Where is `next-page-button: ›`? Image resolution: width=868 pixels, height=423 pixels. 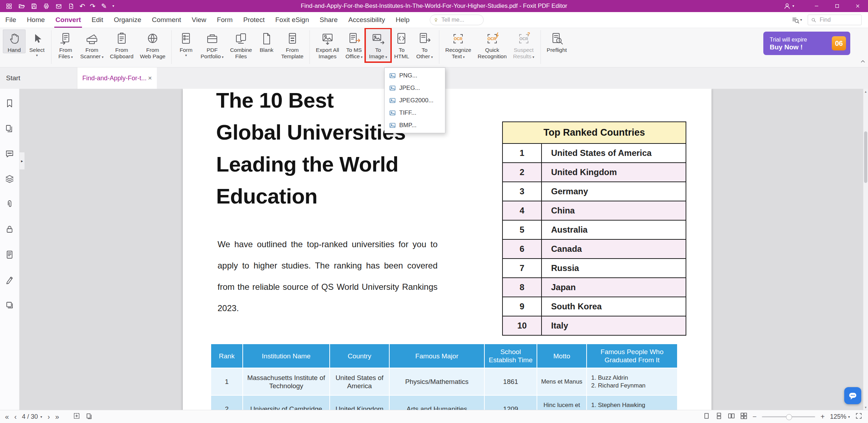 next-page-button: › is located at coordinates (49, 417).